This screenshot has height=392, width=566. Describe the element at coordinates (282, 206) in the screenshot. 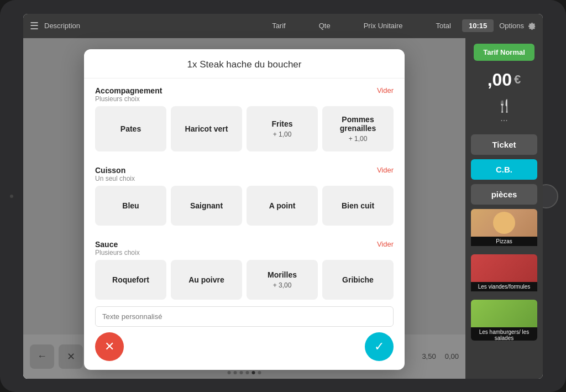

I see `option-apoint: A point` at that location.